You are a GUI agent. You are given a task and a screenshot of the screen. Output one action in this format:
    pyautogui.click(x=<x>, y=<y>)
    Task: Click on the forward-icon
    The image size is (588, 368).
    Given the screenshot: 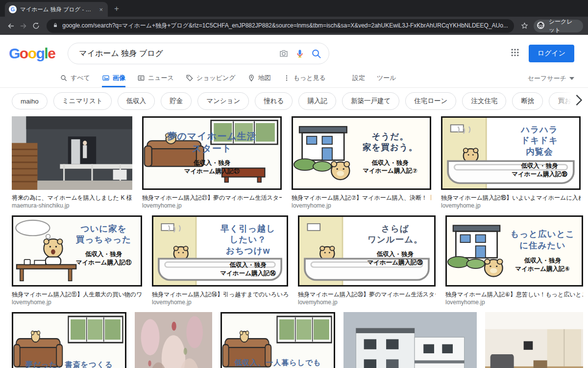 What is the action you would take?
    pyautogui.click(x=24, y=26)
    